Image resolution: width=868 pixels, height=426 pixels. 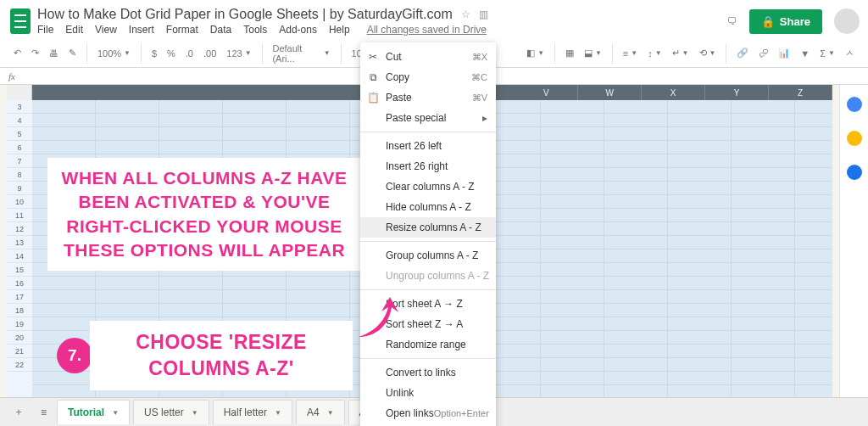 I want to click on borders-button: ▦, so click(x=570, y=53).